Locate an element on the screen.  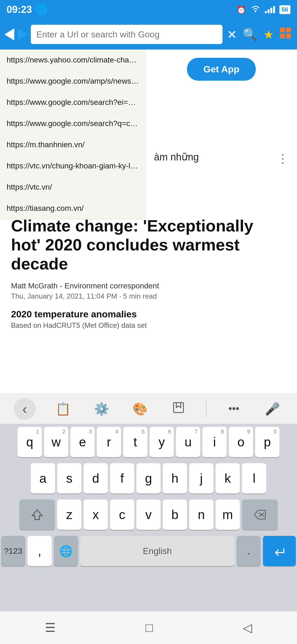
status-globe-icon: 🌐 is located at coordinates (41, 10).